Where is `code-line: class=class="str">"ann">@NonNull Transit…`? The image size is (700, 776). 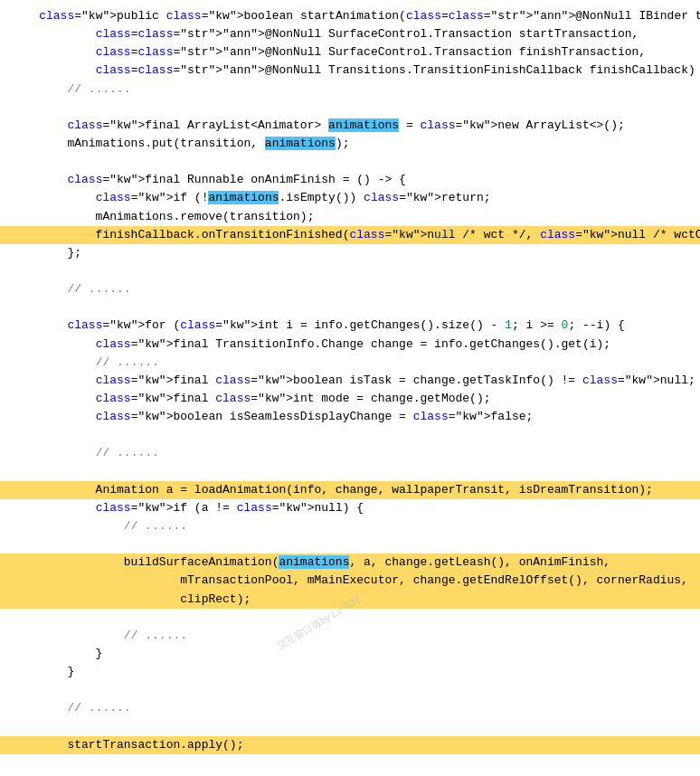 code-line: class=class="str">"ann">@NonNull Transit… is located at coordinates (350, 71).